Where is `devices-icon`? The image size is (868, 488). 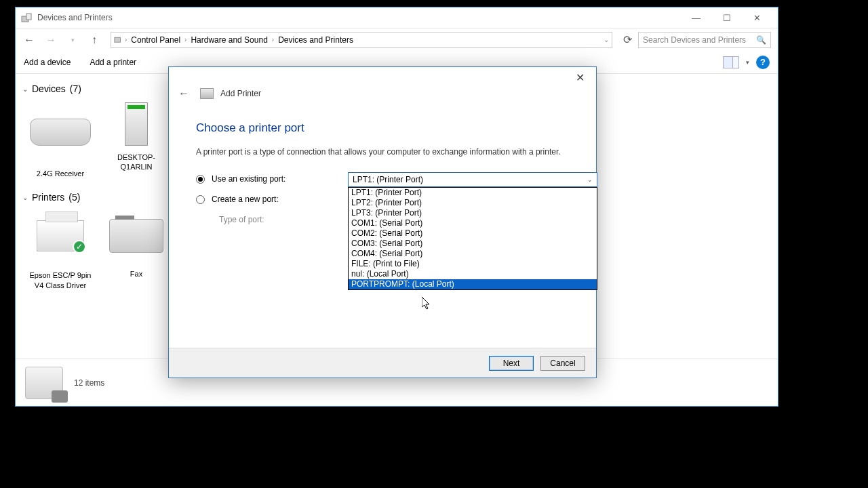
devices-icon is located at coordinates (44, 383).